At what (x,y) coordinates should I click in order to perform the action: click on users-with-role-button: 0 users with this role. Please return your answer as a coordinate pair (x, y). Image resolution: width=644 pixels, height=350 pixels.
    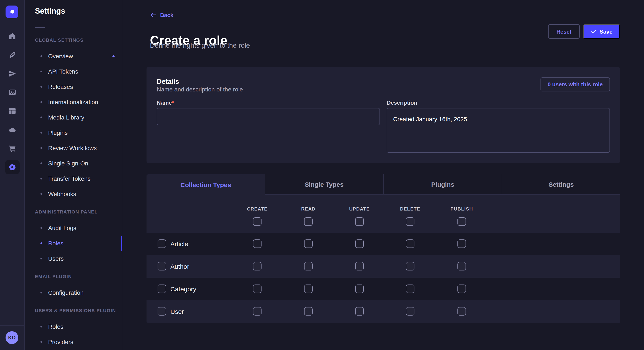
    Looking at the image, I should click on (575, 84).